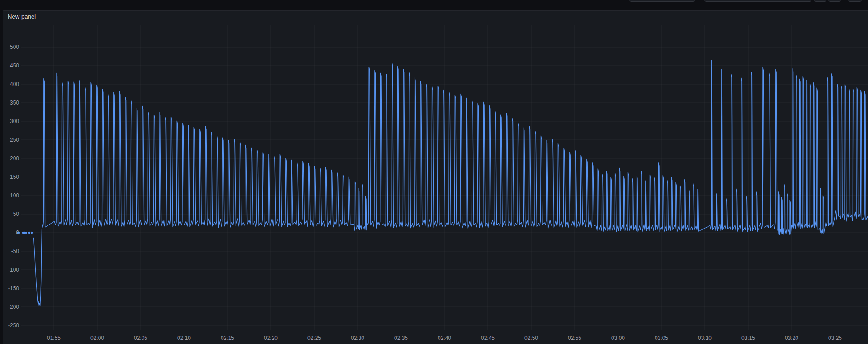 This screenshot has width=868, height=344. Describe the element at coordinates (401, 338) in the screenshot. I see `x-tick-label: 02:35` at that location.